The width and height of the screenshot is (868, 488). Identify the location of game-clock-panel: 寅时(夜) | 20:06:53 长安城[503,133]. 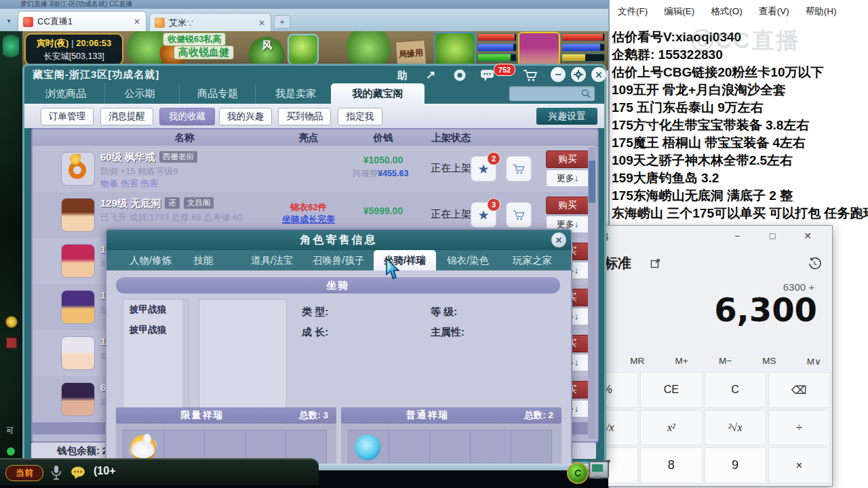
(74, 49).